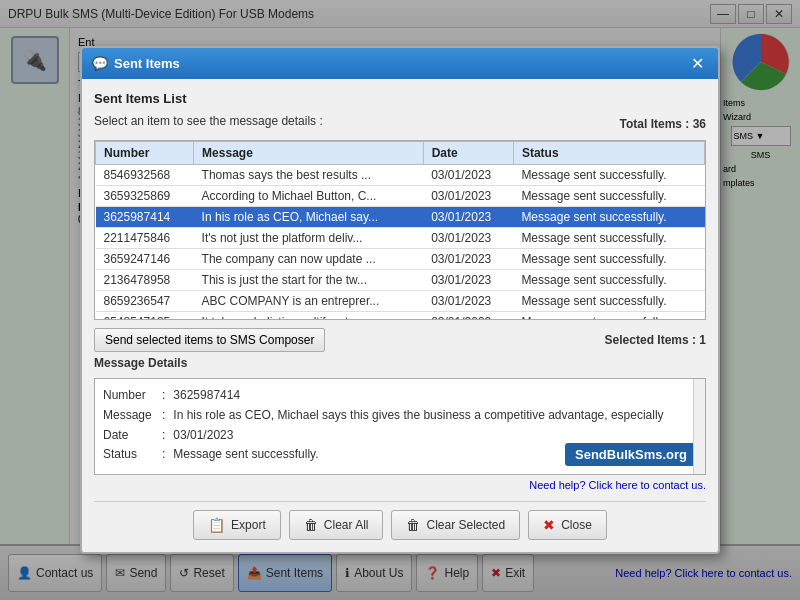  I want to click on cell-message: ABC COMPANY is an entreprer..., so click(309, 300).